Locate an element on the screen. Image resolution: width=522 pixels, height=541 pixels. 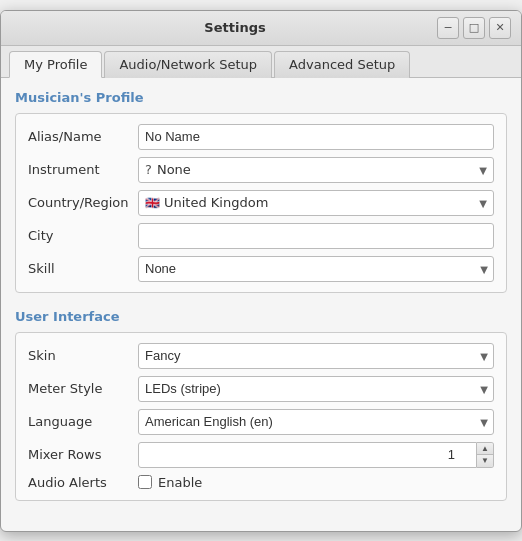
city-row: City is located at coordinates (261, 236).